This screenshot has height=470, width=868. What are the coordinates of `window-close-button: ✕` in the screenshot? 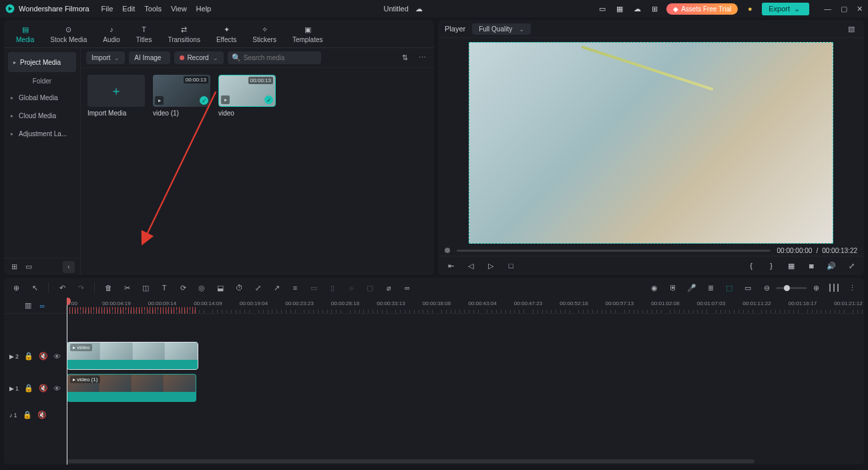 It's located at (860, 9).